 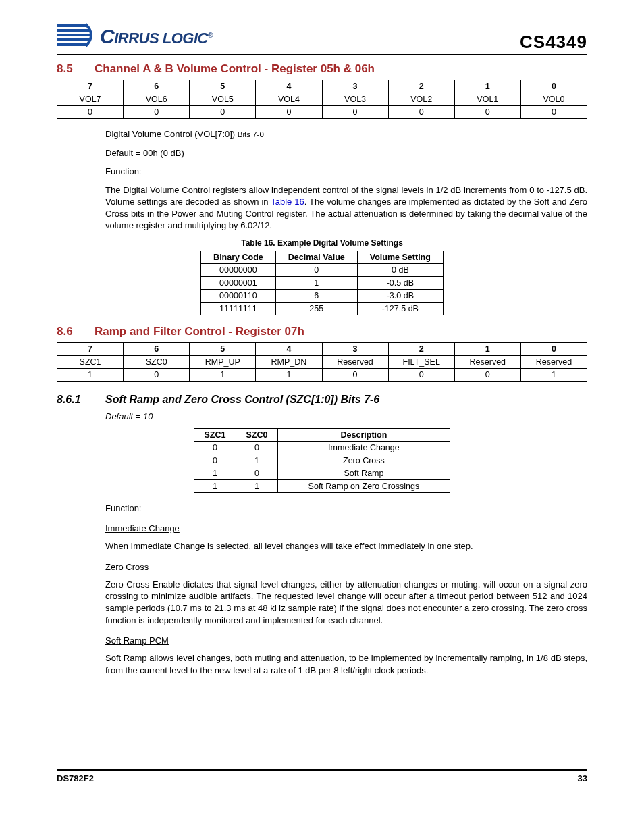 I want to click on page-footer: DS782F2 33, so click(x=322, y=777).